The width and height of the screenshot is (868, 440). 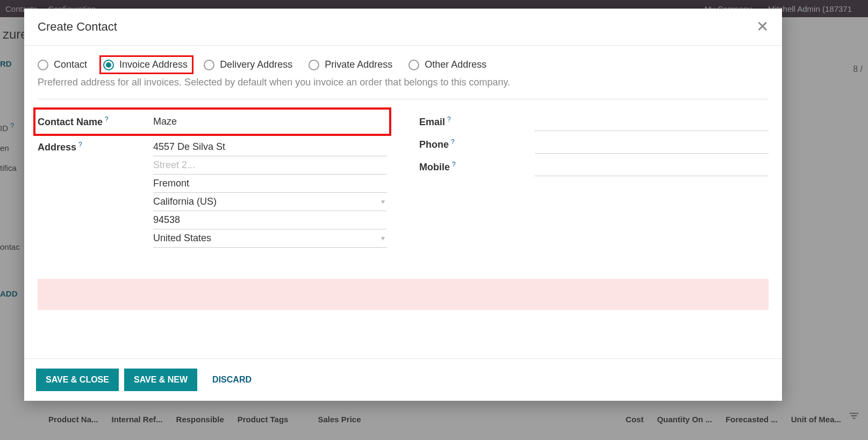 I want to click on phone-input, so click(x=651, y=145).